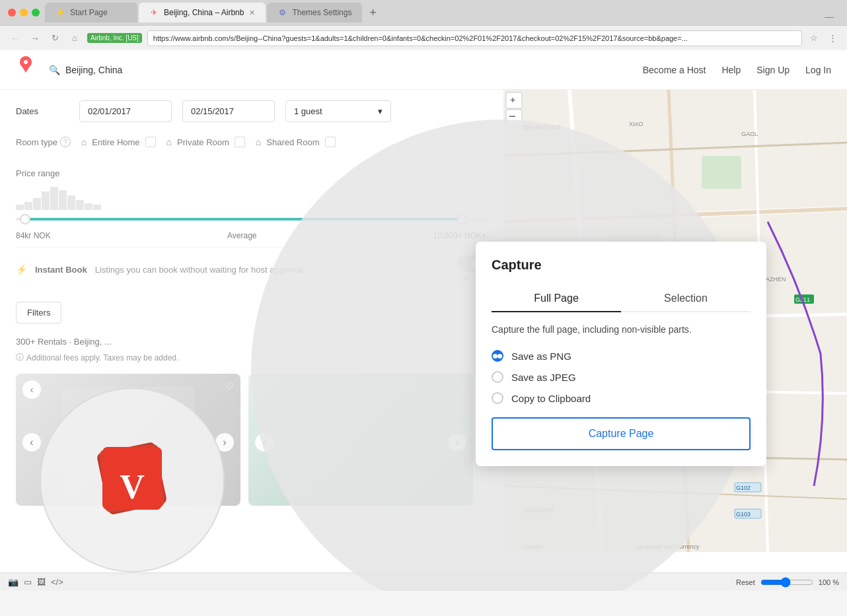  What do you see at coordinates (26, 70) in the screenshot?
I see `airbnb-logo` at bounding box center [26, 70].